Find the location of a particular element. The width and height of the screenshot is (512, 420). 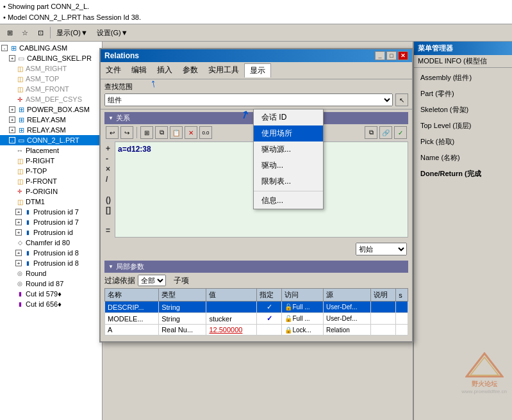

row2-type: String is located at coordinates (183, 319).